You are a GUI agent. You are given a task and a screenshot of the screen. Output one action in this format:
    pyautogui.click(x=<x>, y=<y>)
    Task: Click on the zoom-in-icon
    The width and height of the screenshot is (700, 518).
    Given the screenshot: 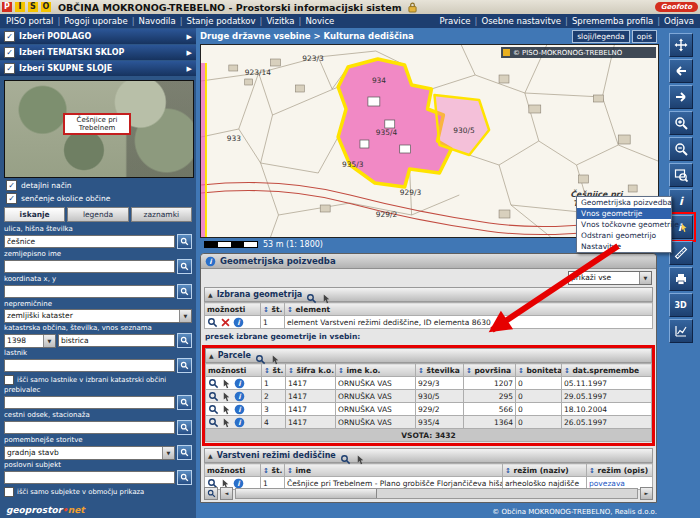 What is the action you would take?
    pyautogui.click(x=681, y=123)
    